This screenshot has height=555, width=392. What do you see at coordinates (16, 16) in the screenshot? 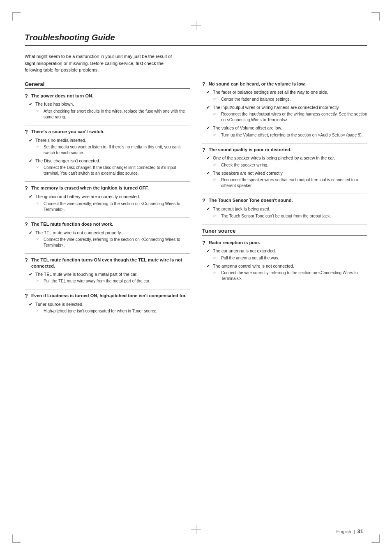
I see `corner-mark-tl` at bounding box center [16, 16].